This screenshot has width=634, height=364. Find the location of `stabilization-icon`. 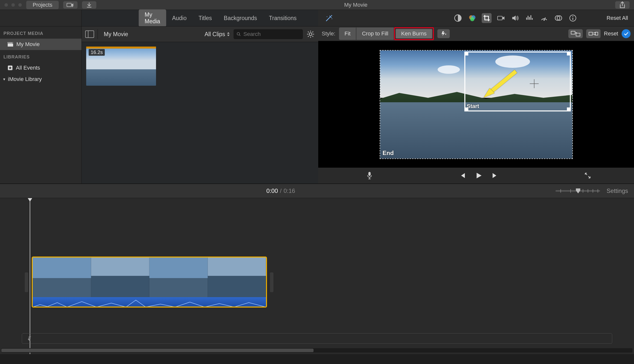

stabilization-icon is located at coordinates (501, 18).